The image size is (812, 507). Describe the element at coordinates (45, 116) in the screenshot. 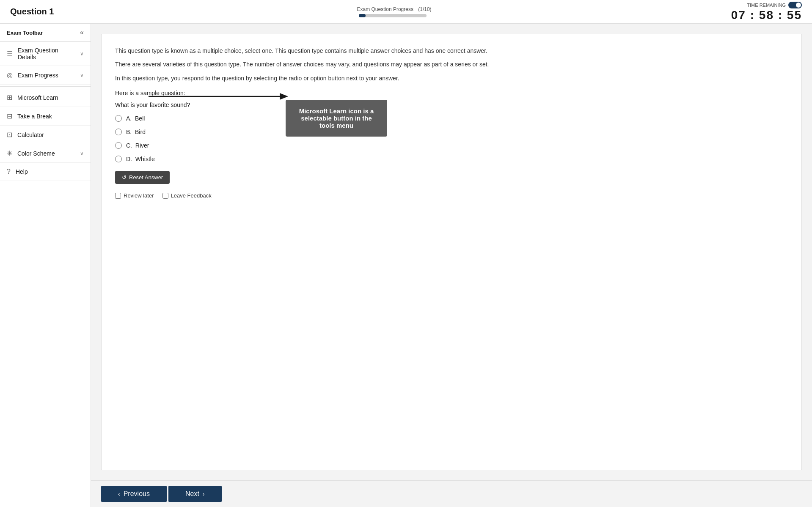

I see `sidebar-item-take-a-break: ⊟ Take a Break` at that location.